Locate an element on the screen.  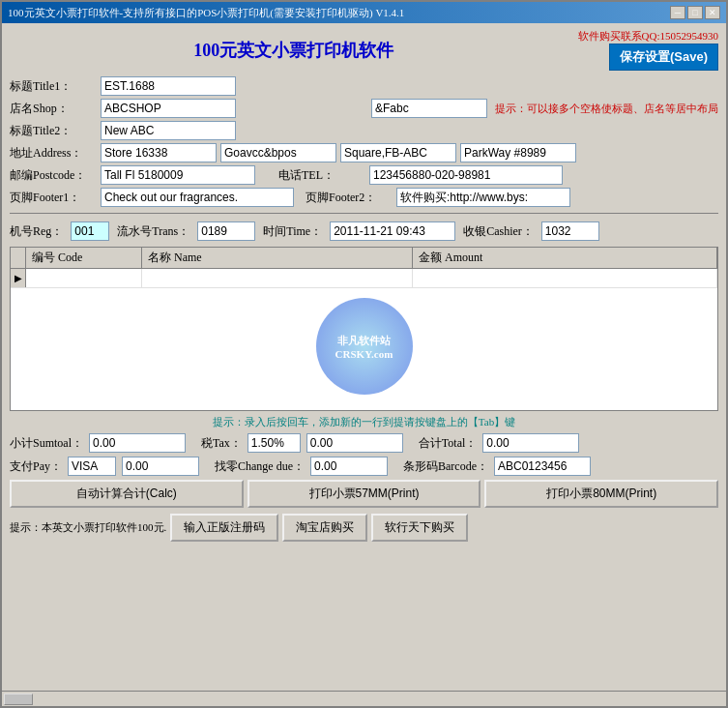
addr2-input is located at coordinates (278, 153).